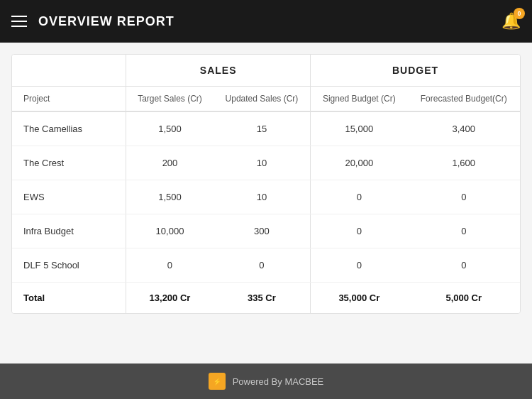 This screenshot has height=399, width=532. Describe the element at coordinates (266, 298) in the screenshot. I see `total-row: Total 13,200 Cr 335 Cr 35,000 Cr 5,000 C…` at that location.